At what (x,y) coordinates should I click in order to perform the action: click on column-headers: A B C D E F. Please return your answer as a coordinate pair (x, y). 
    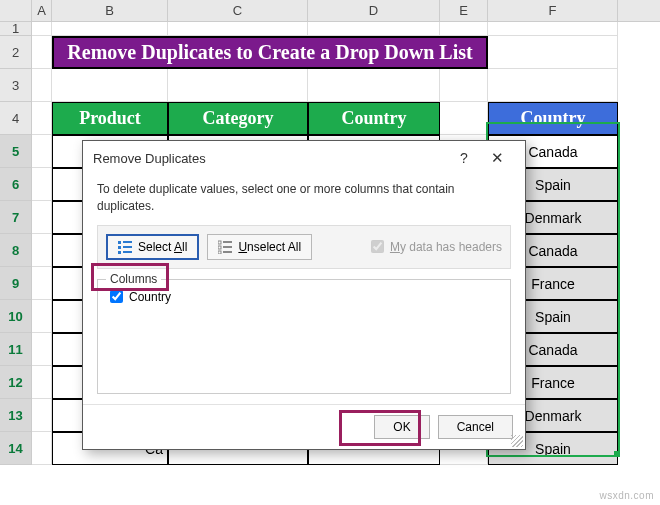
    Looking at the image, I should click on (330, 11).